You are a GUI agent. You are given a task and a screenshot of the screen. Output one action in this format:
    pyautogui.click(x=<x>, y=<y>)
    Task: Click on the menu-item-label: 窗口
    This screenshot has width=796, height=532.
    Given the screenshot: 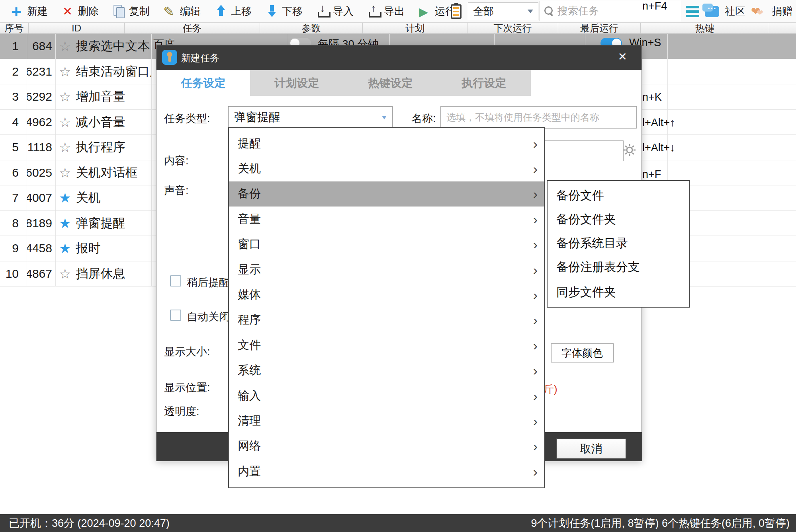 What is the action you would take?
    pyautogui.click(x=385, y=244)
    